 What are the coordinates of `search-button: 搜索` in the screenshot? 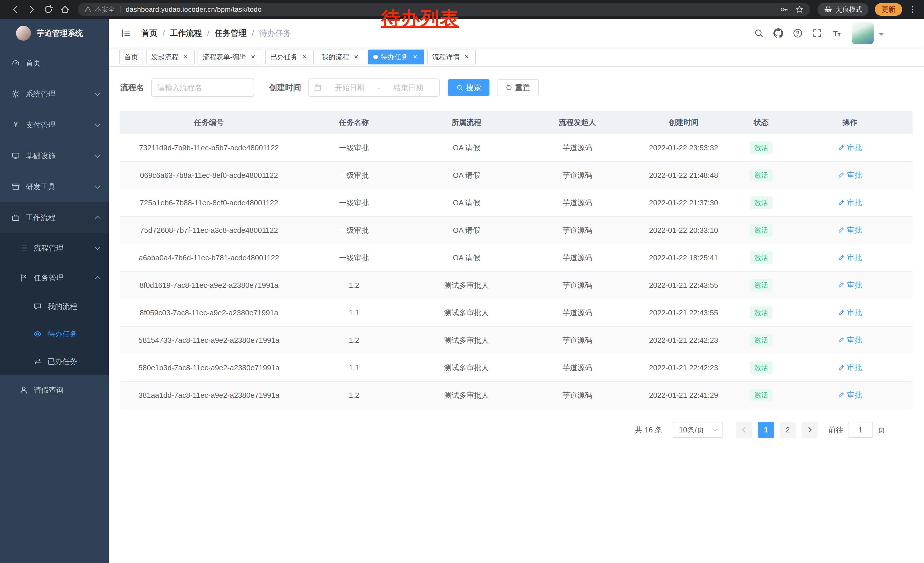 It's located at (469, 88).